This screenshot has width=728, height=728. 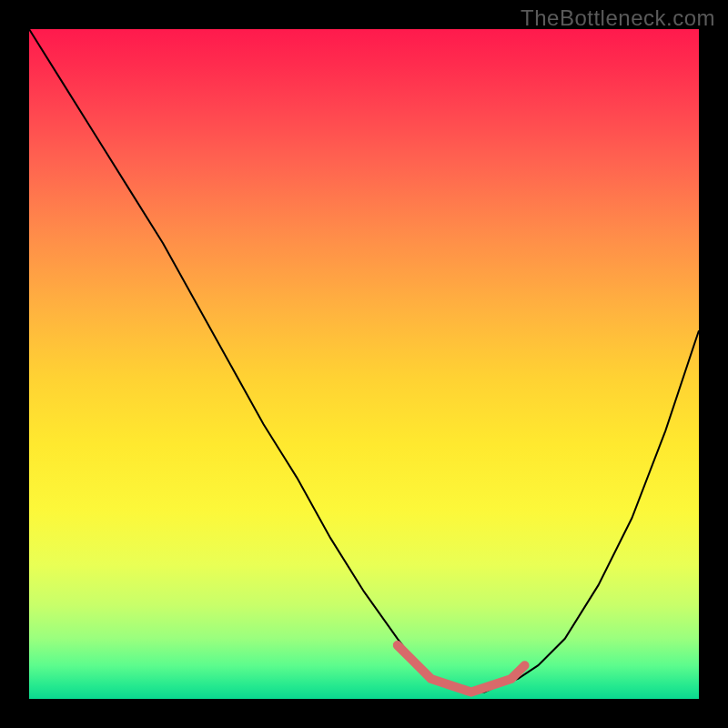 I want to click on watermark-text: TheBottleneck.com, so click(x=618, y=18).